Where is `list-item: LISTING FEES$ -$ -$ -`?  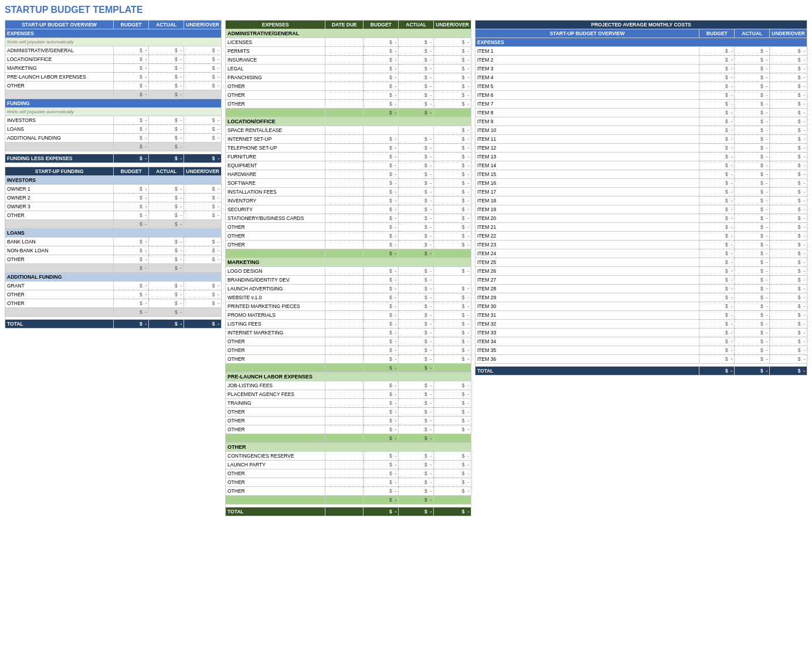 list-item: LISTING FEES$ -$ -$ - is located at coordinates (348, 324).